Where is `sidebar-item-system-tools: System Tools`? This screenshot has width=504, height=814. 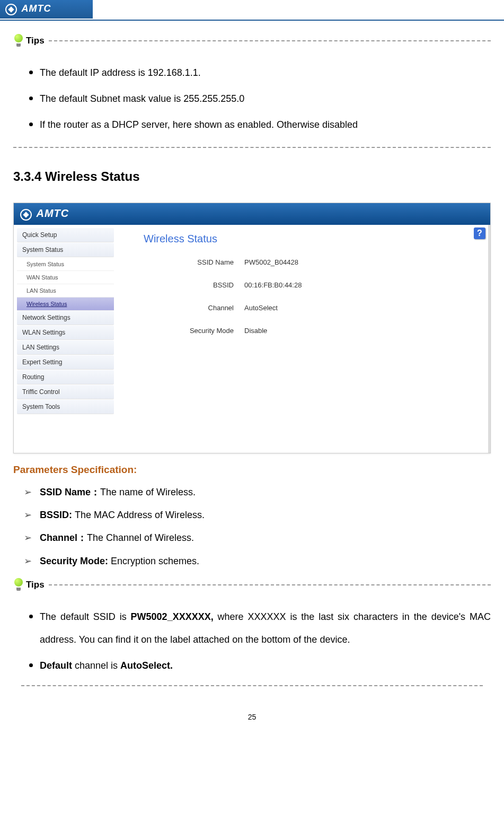
sidebar-item-system-tools: System Tools is located at coordinates (66, 407).